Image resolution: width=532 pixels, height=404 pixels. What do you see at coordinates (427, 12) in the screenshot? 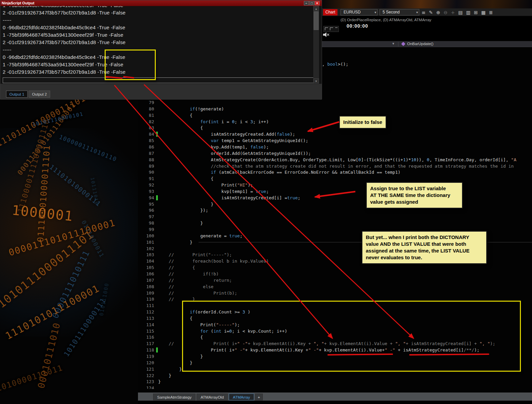
I see `chart-toolbar: Chart EURUSD ▾ 5 Second ▾ ≡✎⊕⊖+▤▥⊞▦≣` at bounding box center [427, 12].